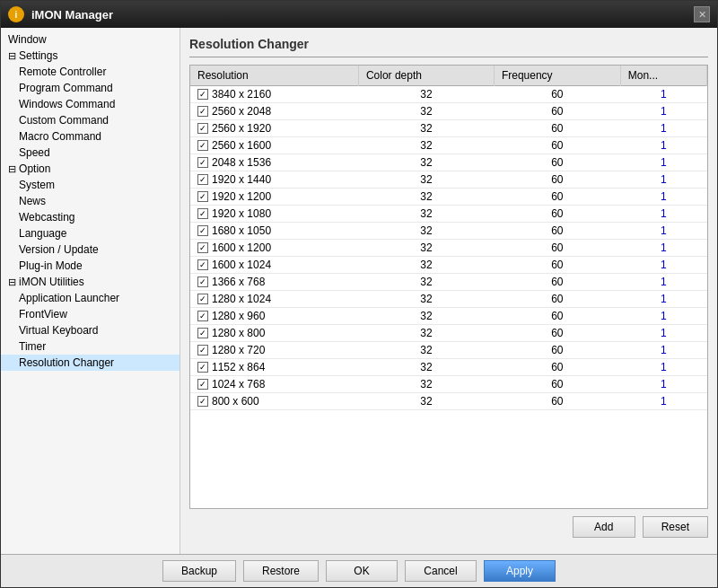  What do you see at coordinates (90, 56) in the screenshot?
I see `sidebar-item-settings: Settings` at bounding box center [90, 56].